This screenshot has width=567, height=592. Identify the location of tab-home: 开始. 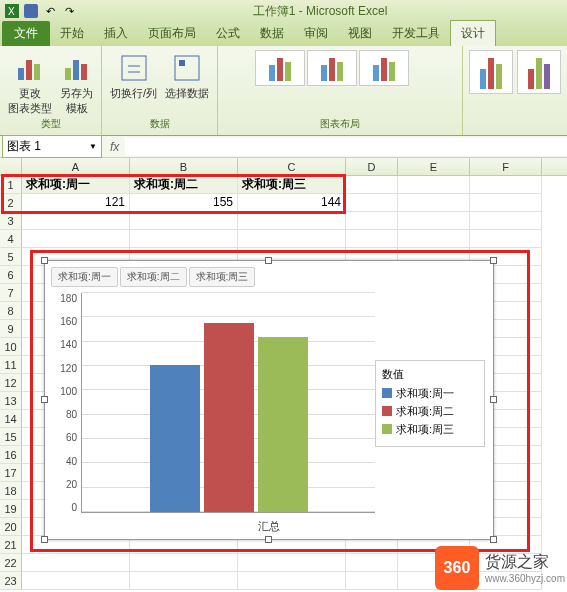
(72, 34).